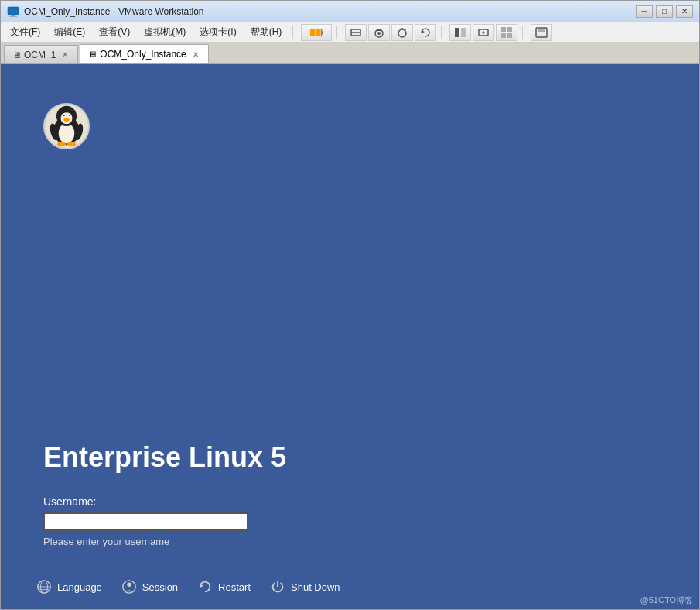 Image resolution: width=700 pixels, height=610 pixels. Describe the element at coordinates (114, 33) in the screenshot. I see `menu-view: 查看(V)` at that location.